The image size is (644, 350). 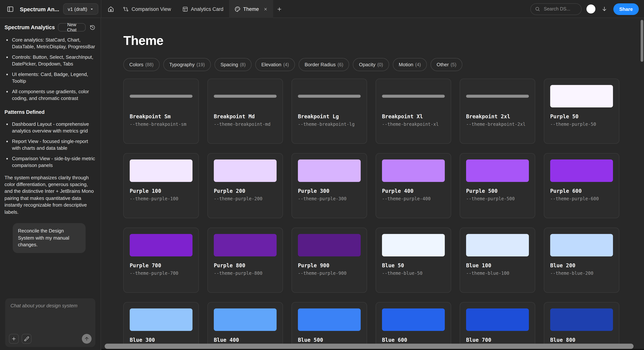 I want to click on filter-chip-colors: Colors(88), so click(x=142, y=65).